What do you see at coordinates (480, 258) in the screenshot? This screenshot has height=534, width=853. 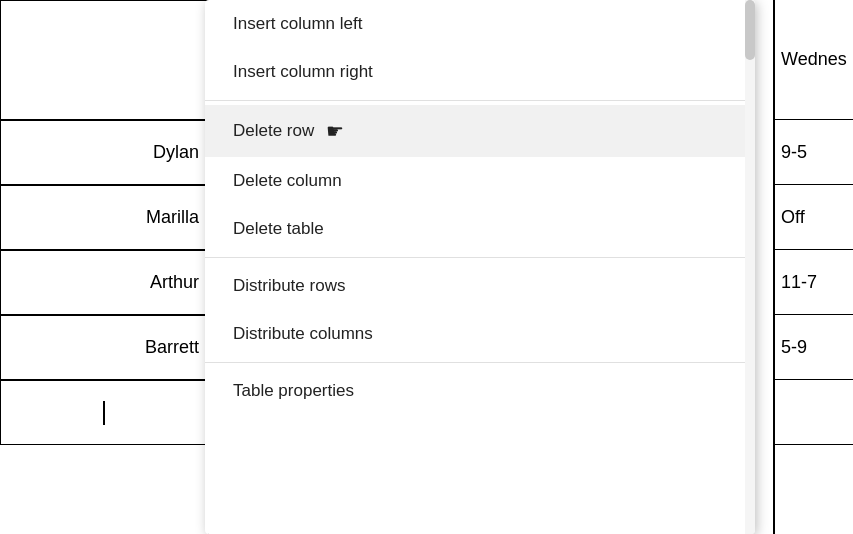 I see `menu-divider-delete-table` at bounding box center [480, 258].